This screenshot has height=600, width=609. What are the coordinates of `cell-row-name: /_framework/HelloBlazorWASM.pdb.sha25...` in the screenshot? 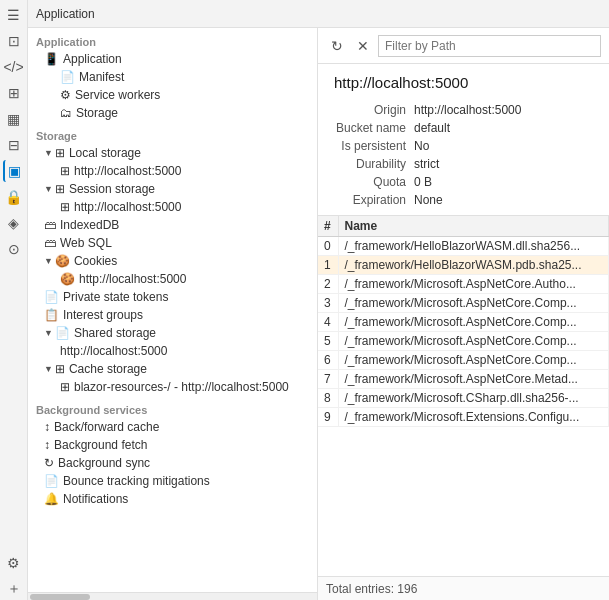 It's located at (474, 266).